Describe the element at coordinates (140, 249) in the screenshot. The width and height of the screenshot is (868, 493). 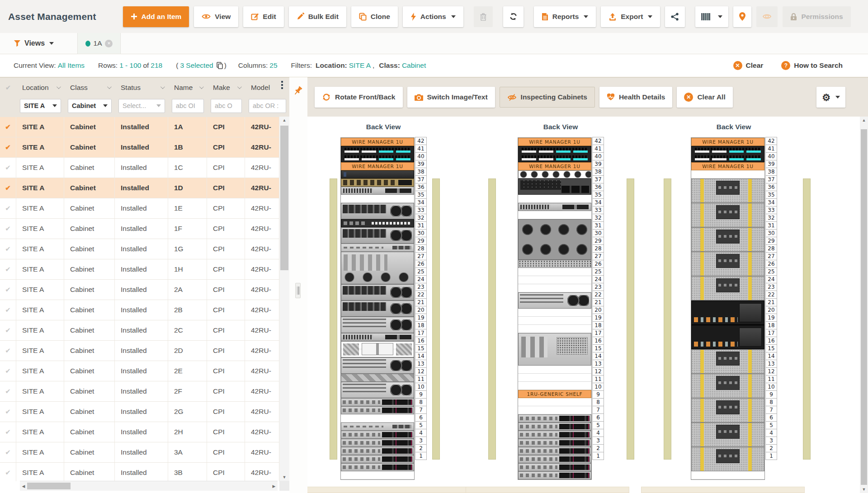
I see `table-row: ✔SITE ACabinetInstalled1GCPI42RU-` at that location.